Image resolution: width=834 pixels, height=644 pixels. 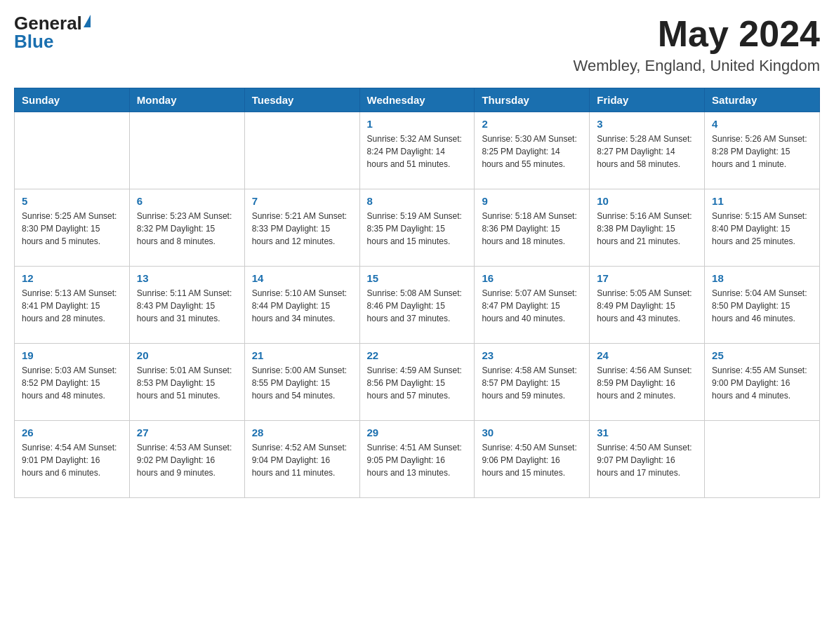 I want to click on page-header: General Blue May 2024 Wembley, England, …, so click(x=417, y=45).